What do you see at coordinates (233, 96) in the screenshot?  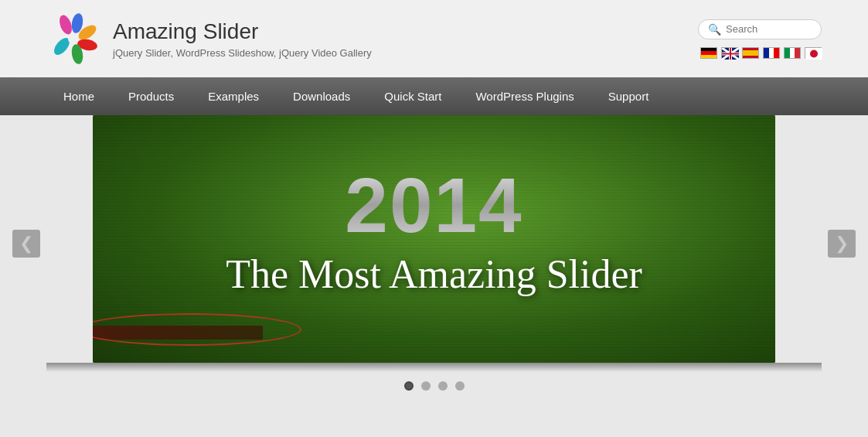 I see `nav-link-examples: Examples` at bounding box center [233, 96].